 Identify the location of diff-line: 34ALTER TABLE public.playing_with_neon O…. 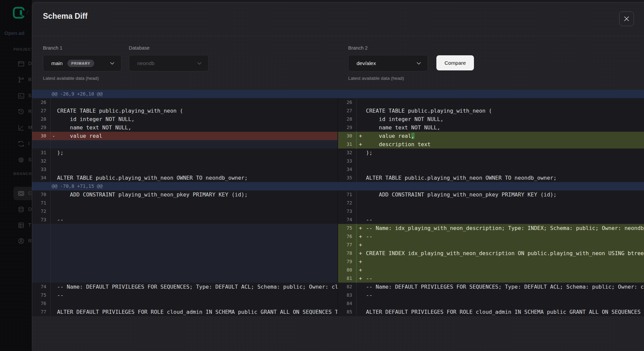
(185, 178).